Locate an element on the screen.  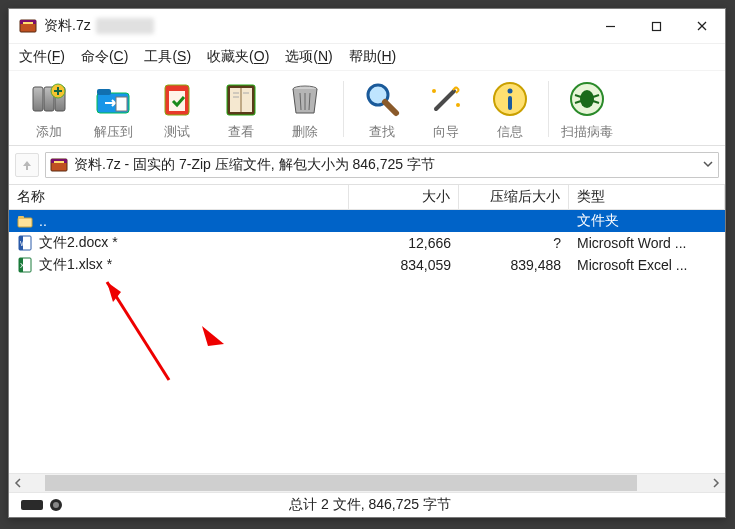
toolbar-extract: 解压到 is located at coordinates (113, 109).